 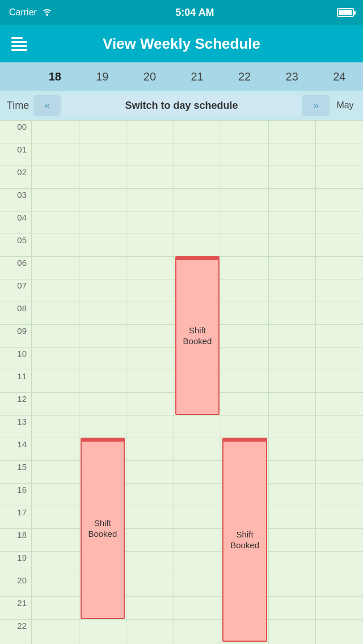 What do you see at coordinates (182, 44) in the screenshot?
I see `nav-bar-title: View Weekly Schedule` at bounding box center [182, 44].